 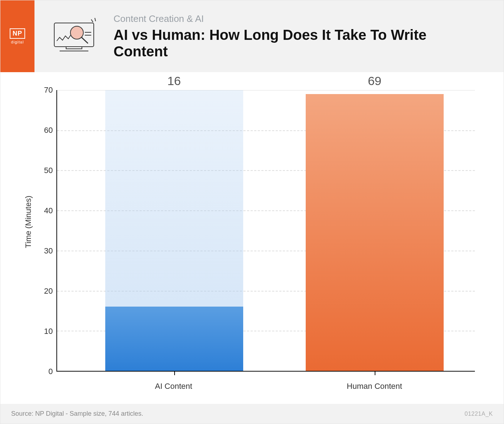 What do you see at coordinates (76, 36) in the screenshot?
I see `header-illustration-icon` at bounding box center [76, 36].